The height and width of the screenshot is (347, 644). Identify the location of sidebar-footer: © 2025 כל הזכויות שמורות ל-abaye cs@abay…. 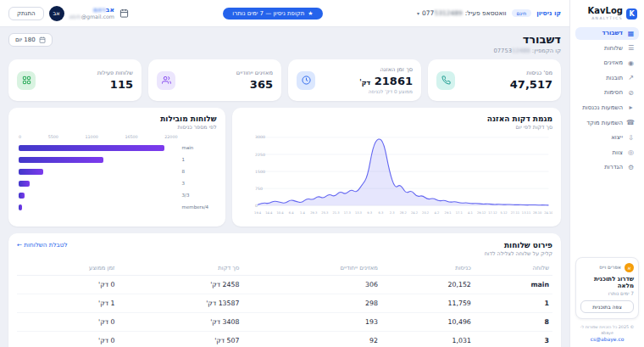
(607, 333).